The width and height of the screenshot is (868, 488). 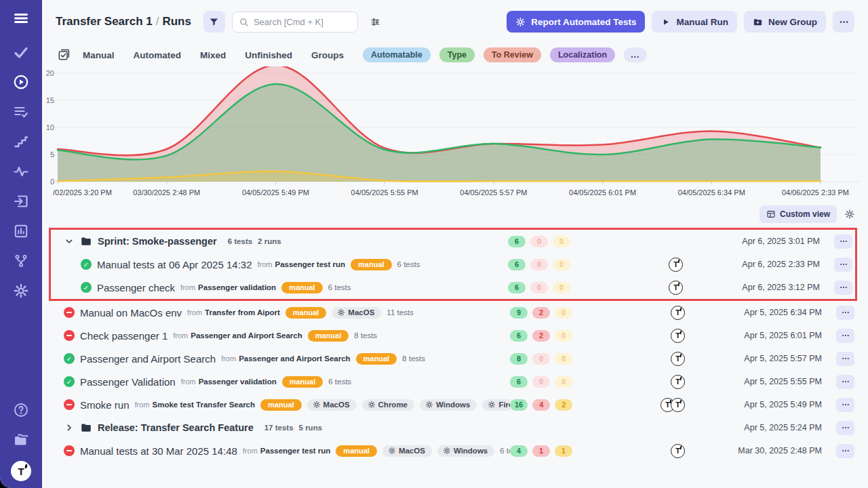 What do you see at coordinates (21, 112) in the screenshot?
I see `sidebar-item-plans` at bounding box center [21, 112].